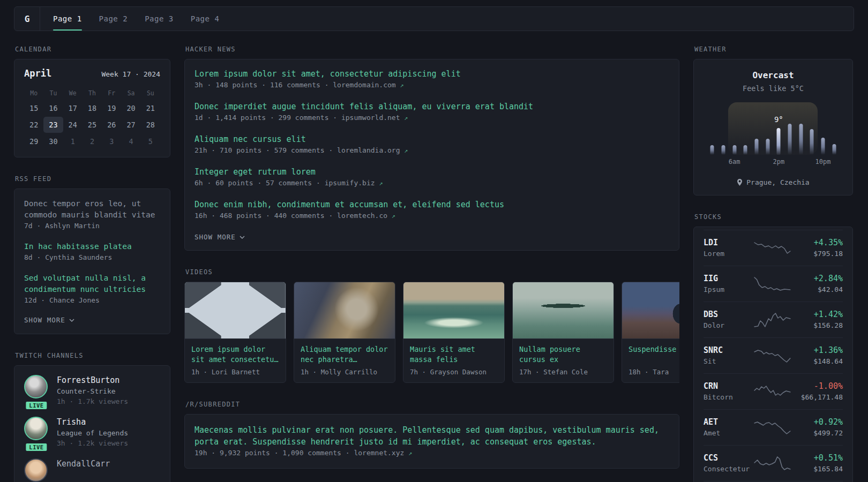 This screenshot has width=868, height=482. Describe the element at coordinates (92, 391) in the screenshot. I see `twitch-channel-row: LIVE ForrestBurton Counter-Strike 1h · 1…` at that location.